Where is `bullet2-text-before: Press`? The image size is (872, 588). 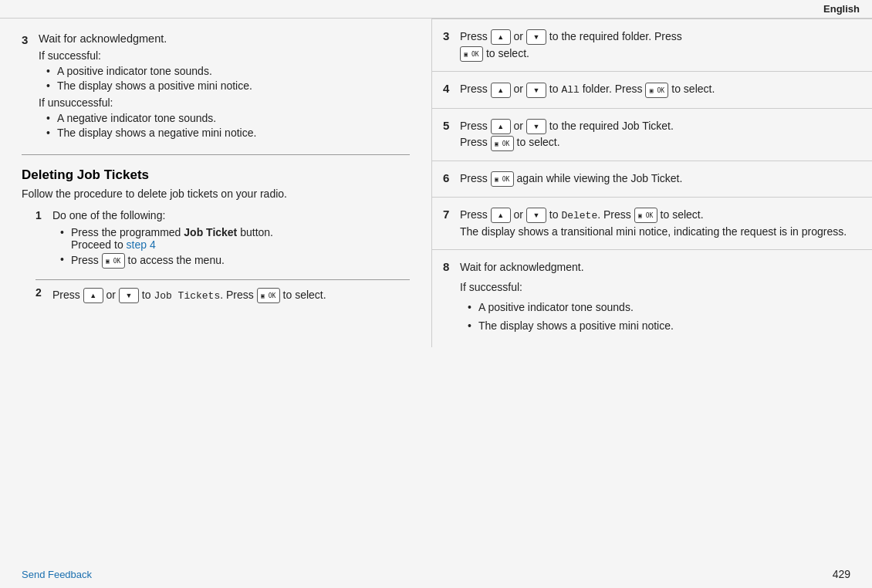
bullet2-text-before: Press is located at coordinates (86, 260).